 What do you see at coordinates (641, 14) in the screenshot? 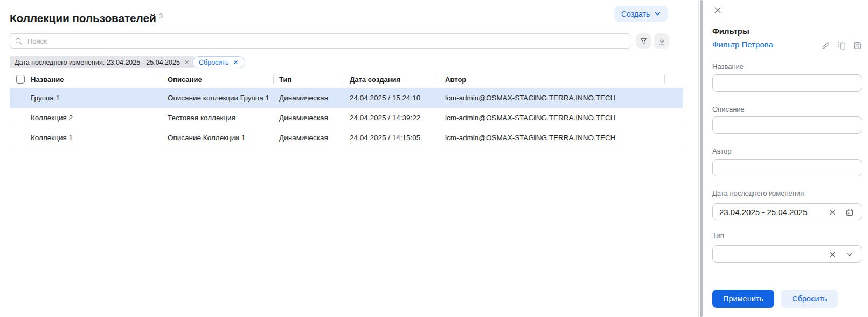
I see `create-button: Создать` at bounding box center [641, 14].